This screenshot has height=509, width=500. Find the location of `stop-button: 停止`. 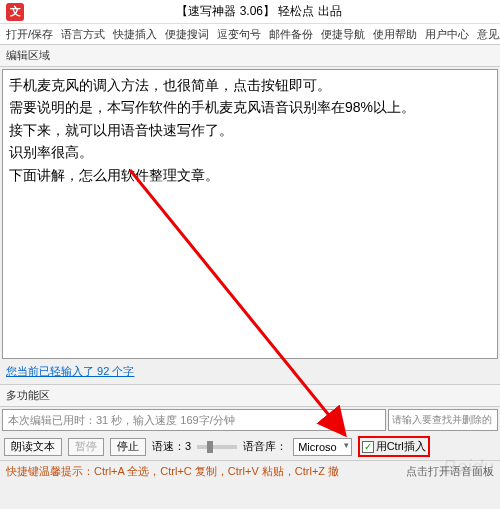

stop-button: 停止 is located at coordinates (128, 447).